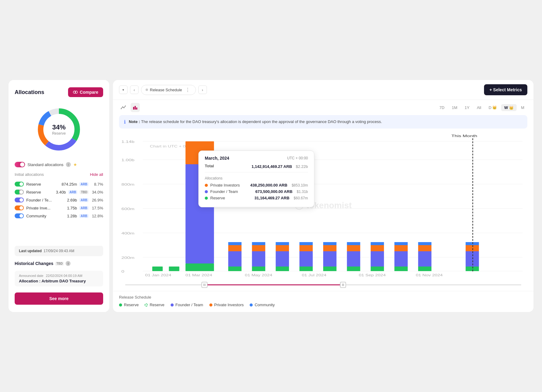  I want to click on tab-more-icon: ⋮, so click(188, 90).